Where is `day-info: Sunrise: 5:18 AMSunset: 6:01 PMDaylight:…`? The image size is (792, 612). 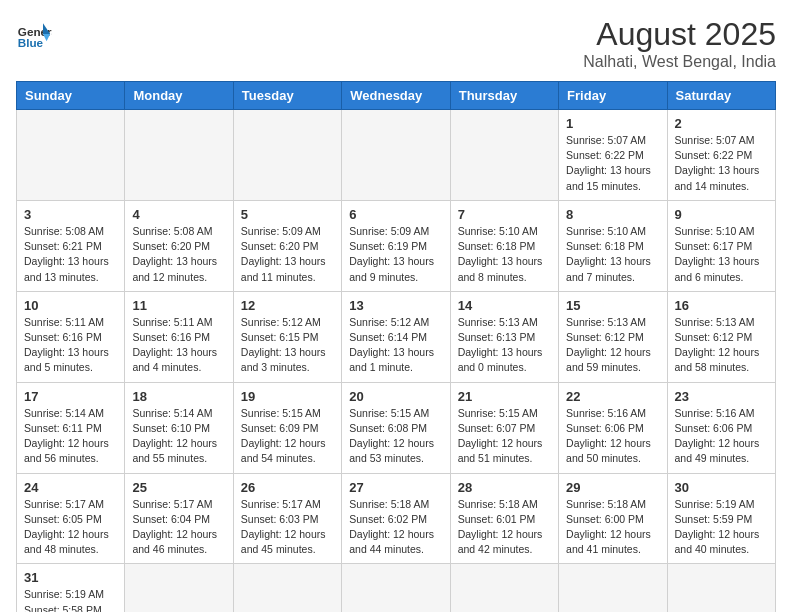
day-info: Sunrise: 5:18 AMSunset: 6:01 PMDaylight:… is located at coordinates (504, 528).